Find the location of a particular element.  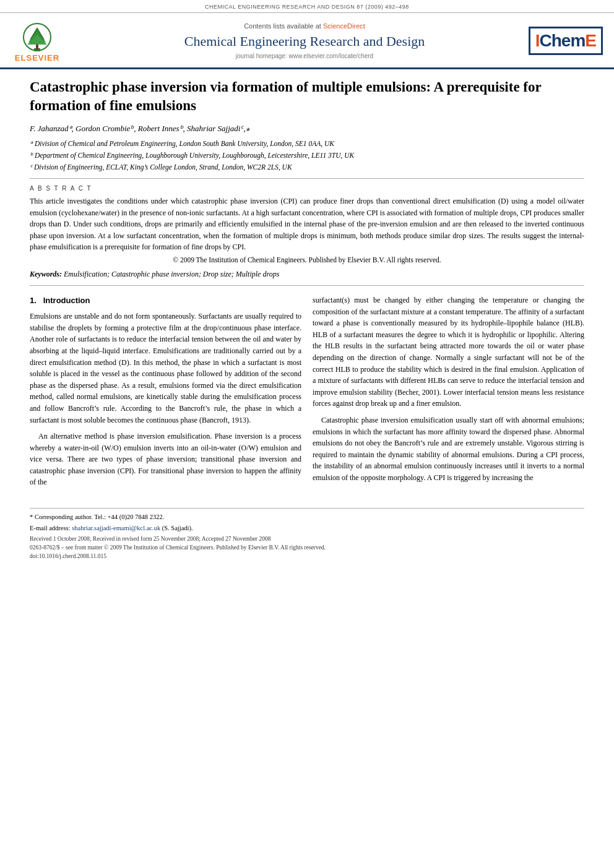

affiliation-b: ᵇ Department of Chemical Engineering, Lo… is located at coordinates (307, 155).